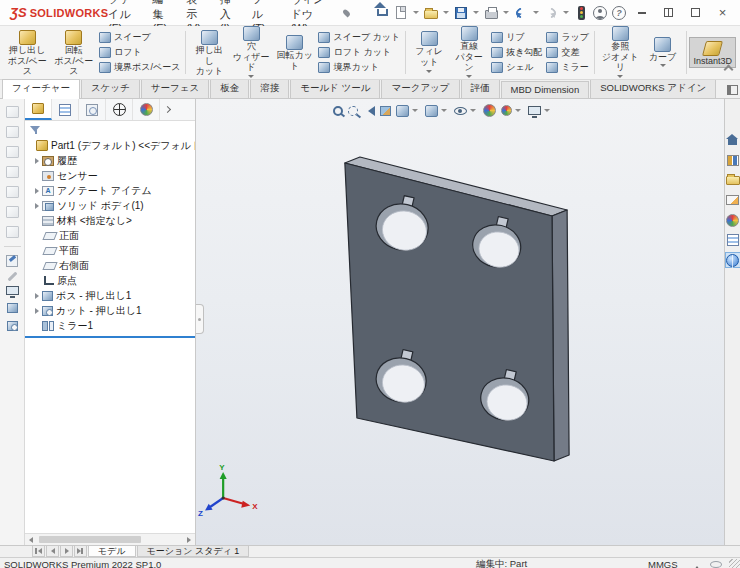 This screenshot has height=568, width=740. Describe the element at coordinates (110, 206) in the screenshot. I see `tree-item-solid-bodies: ソリッド ボディ(1)` at that location.